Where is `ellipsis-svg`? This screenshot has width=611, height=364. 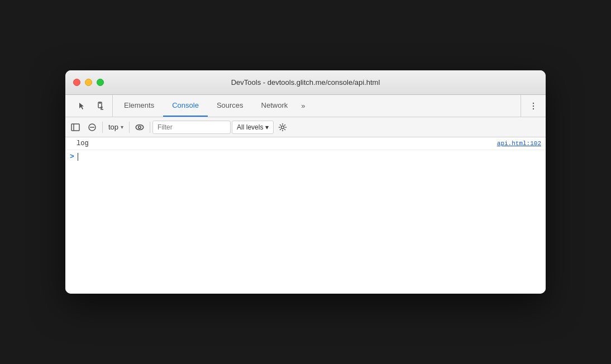
ellipsis-svg is located at coordinates (533, 106).